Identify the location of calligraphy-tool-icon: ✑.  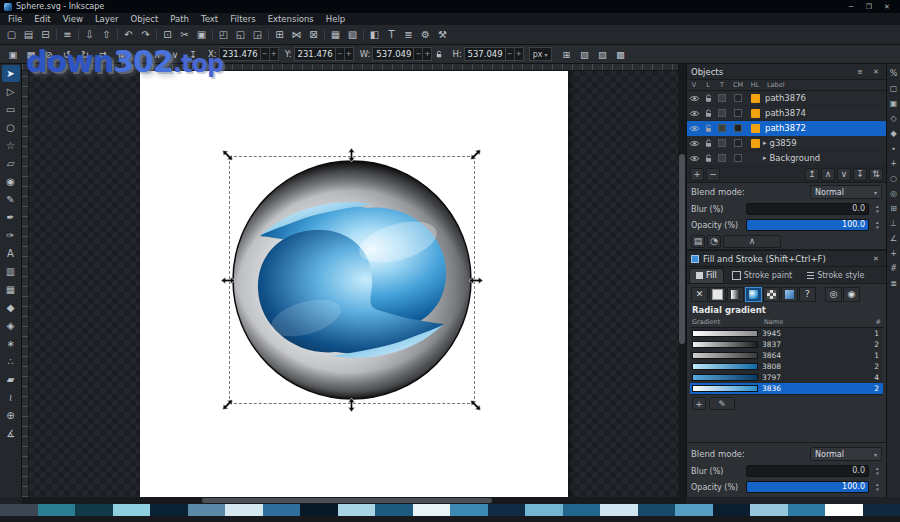
(11, 236).